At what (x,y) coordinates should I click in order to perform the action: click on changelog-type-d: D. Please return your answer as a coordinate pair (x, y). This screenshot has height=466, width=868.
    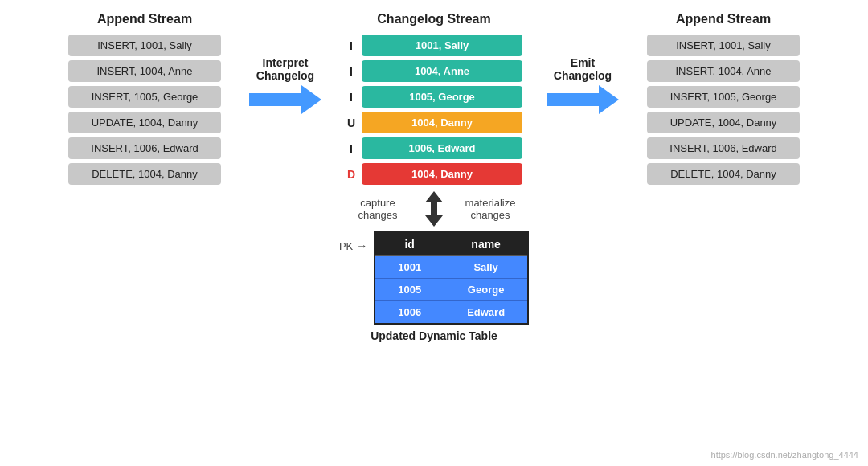
    Looking at the image, I should click on (351, 174).